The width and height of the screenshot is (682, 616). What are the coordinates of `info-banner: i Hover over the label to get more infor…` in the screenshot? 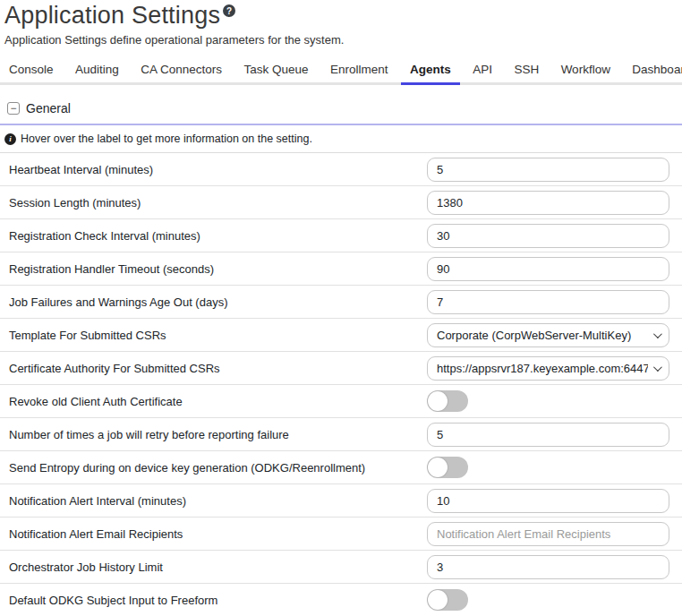 It's located at (341, 140).